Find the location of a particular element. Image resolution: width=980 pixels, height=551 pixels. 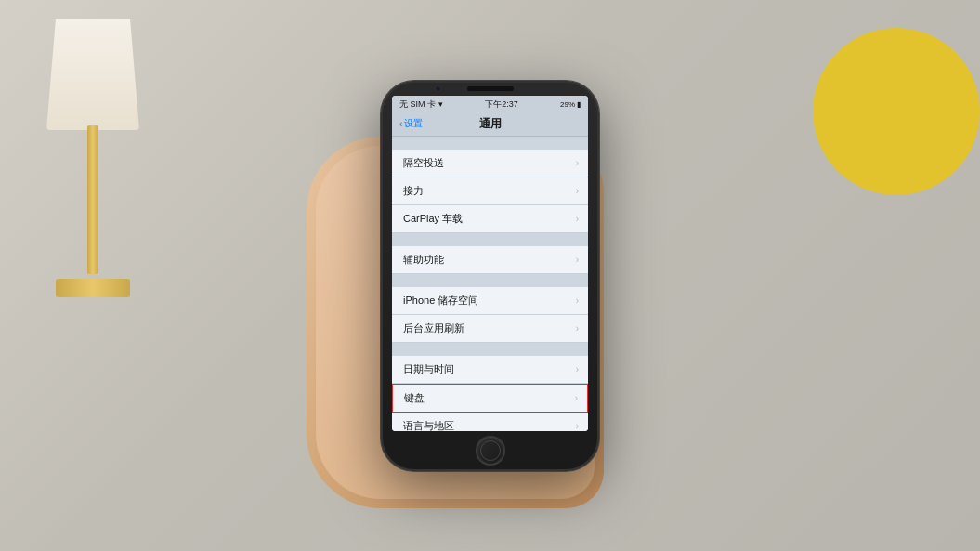

carrier-label: 无 SIM 卡 is located at coordinates (418, 104).